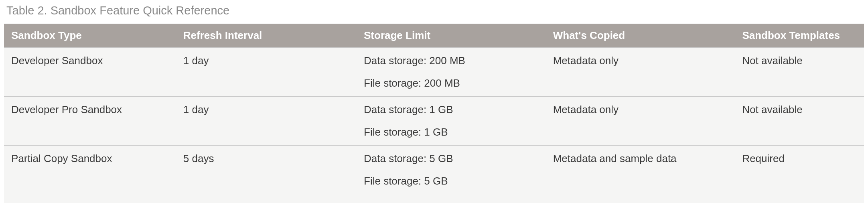 The width and height of the screenshot is (868, 203). What do you see at coordinates (799, 170) in the screenshot?
I see `cell-templates: Required` at bounding box center [799, 170].